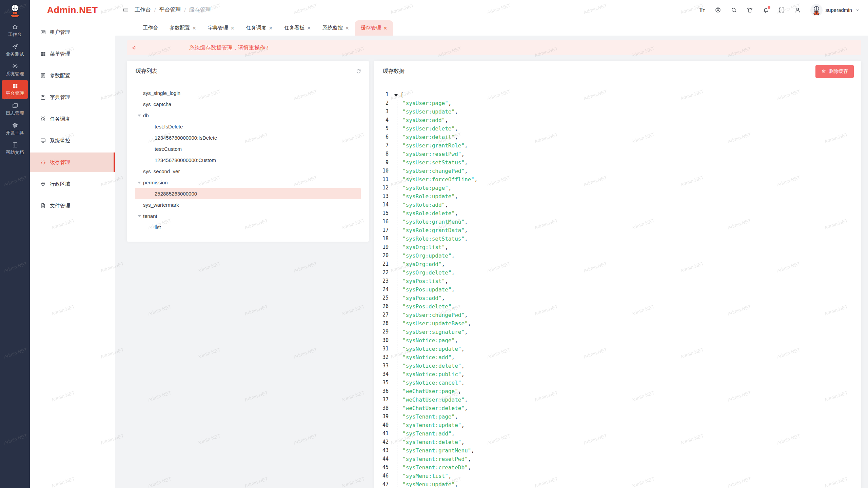 Image resolution: width=868 pixels, height=488 pixels. What do you see at coordinates (387, 425) in the screenshot?
I see `line-number: 40` at bounding box center [387, 425].